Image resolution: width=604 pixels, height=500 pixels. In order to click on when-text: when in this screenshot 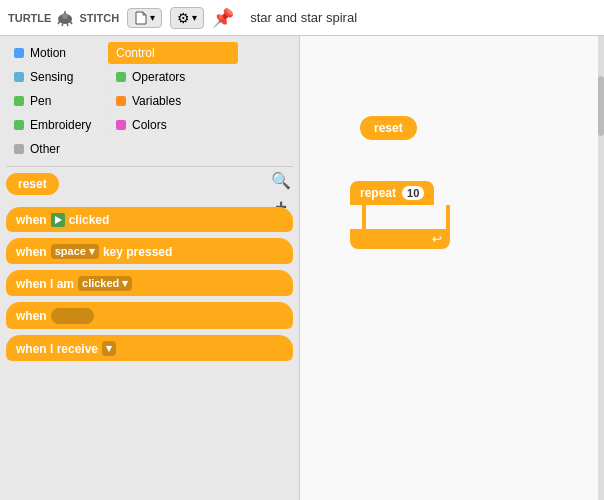, I will do `click(32, 316)`.